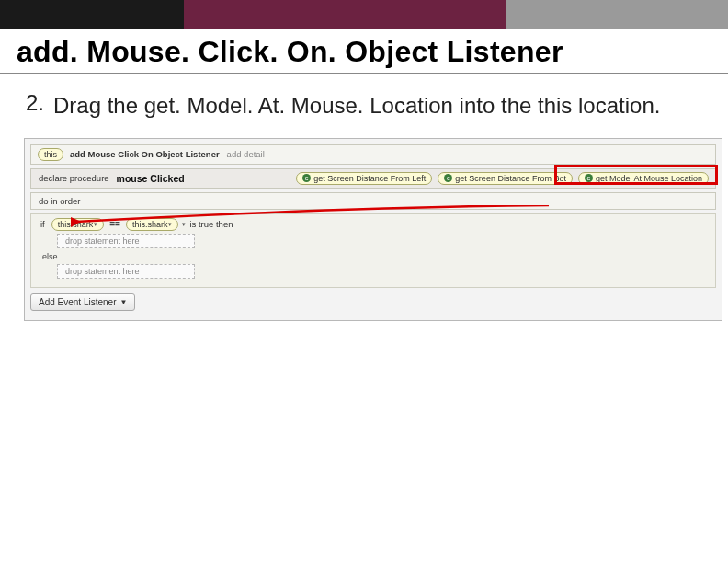 The height and width of the screenshot is (563, 728). I want to click on add-detail-label: add detail, so click(246, 155).